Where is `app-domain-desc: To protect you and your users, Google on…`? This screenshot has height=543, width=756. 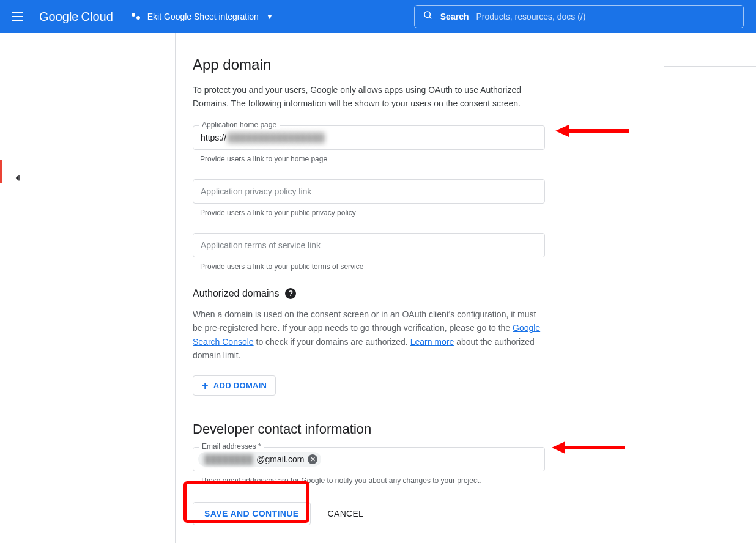
app-domain-desc: To protect you and your users, Google on… is located at coordinates (367, 97).